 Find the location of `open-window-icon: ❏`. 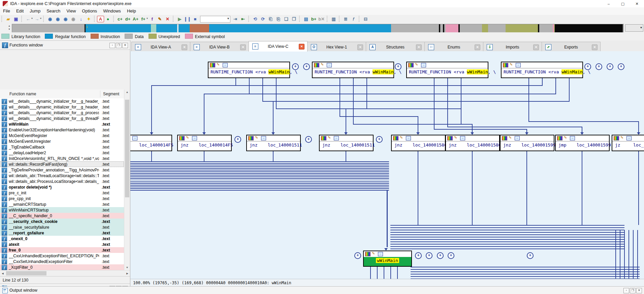

open-window-icon: ❏ is located at coordinates (286, 19).